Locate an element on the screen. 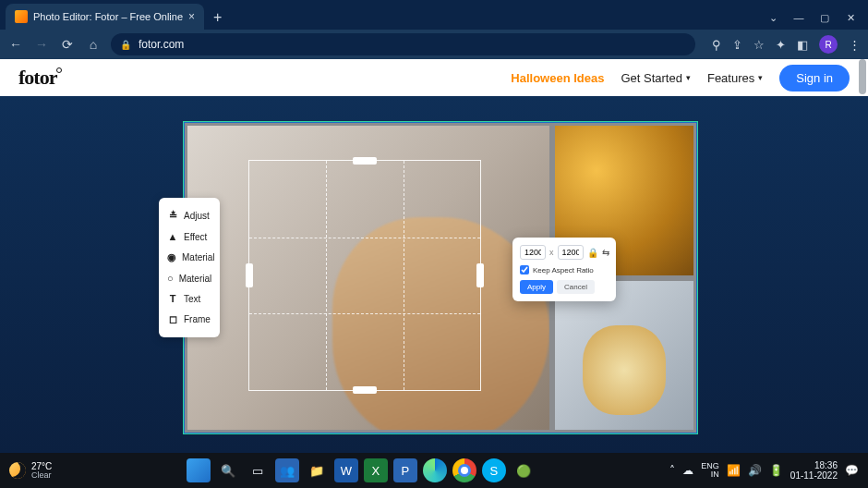  text-icon: T is located at coordinates (173, 299).